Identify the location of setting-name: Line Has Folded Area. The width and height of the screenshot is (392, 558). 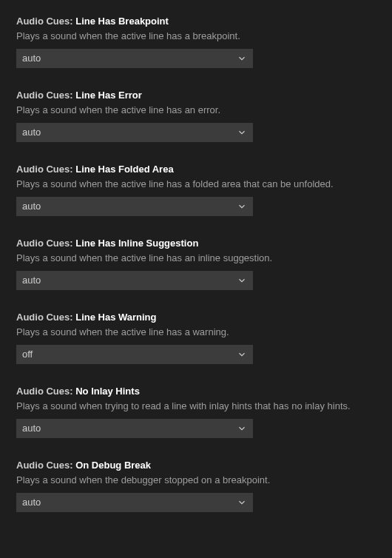
(124, 169).